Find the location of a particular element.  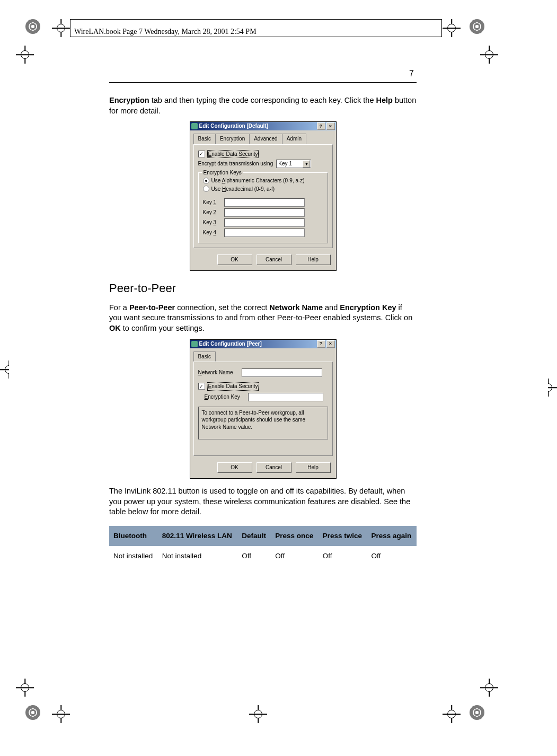

radio-hex-label: Use Hexadecimal (0-9, a-f) is located at coordinates (243, 189).